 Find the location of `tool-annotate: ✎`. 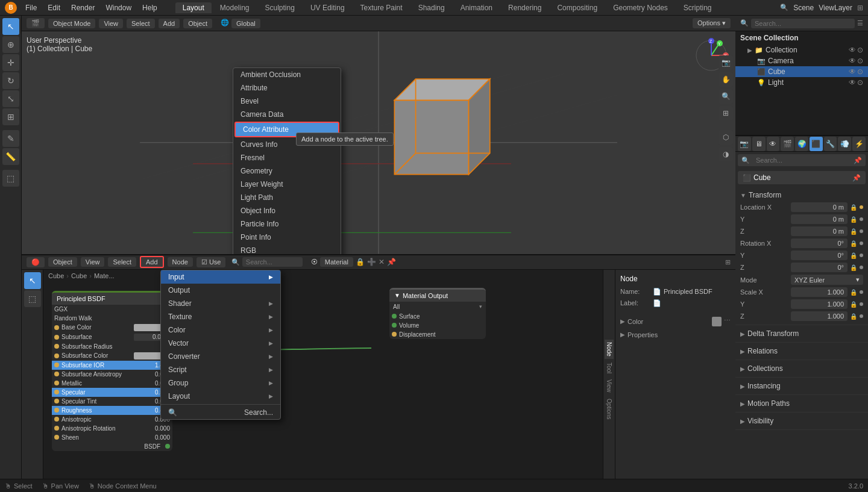

tool-annotate: ✎ is located at coordinates (11, 139).